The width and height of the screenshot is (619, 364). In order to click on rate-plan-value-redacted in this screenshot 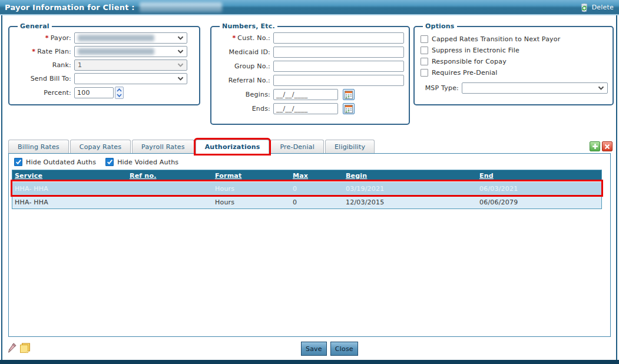, I will do `click(116, 52)`.